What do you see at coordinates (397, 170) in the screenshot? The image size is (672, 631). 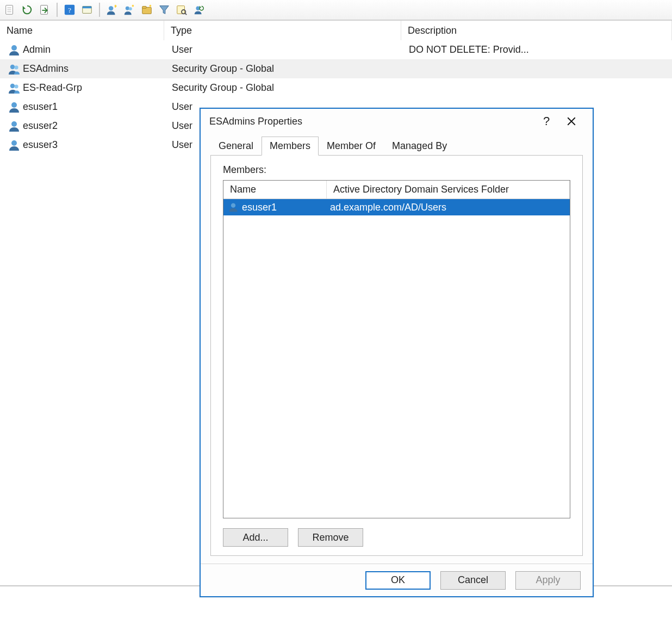 I see `members-label: Members:` at bounding box center [397, 170].